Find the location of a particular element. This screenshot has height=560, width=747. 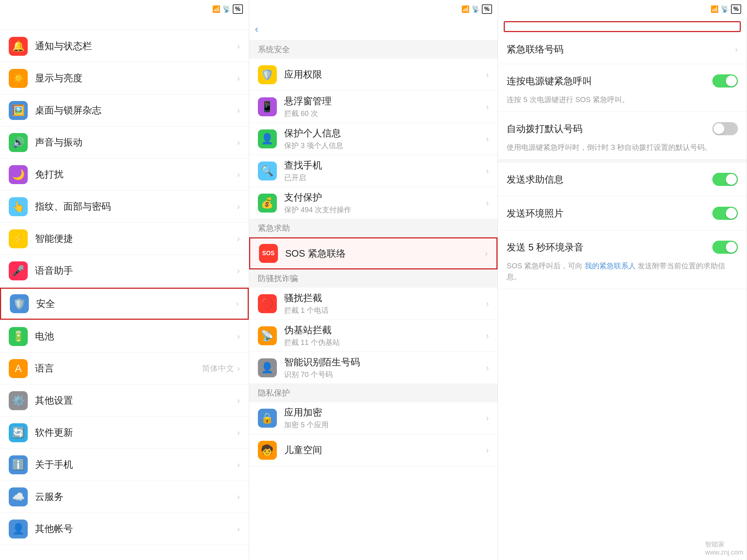

wifi-icon-2: 📡 is located at coordinates (476, 9).